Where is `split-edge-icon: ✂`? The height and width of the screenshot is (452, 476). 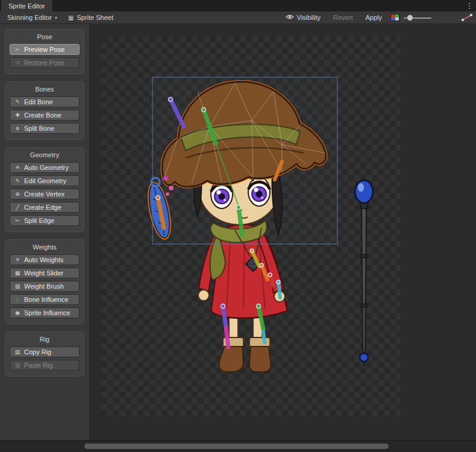
split-edge-icon: ✂ is located at coordinates (17, 221).